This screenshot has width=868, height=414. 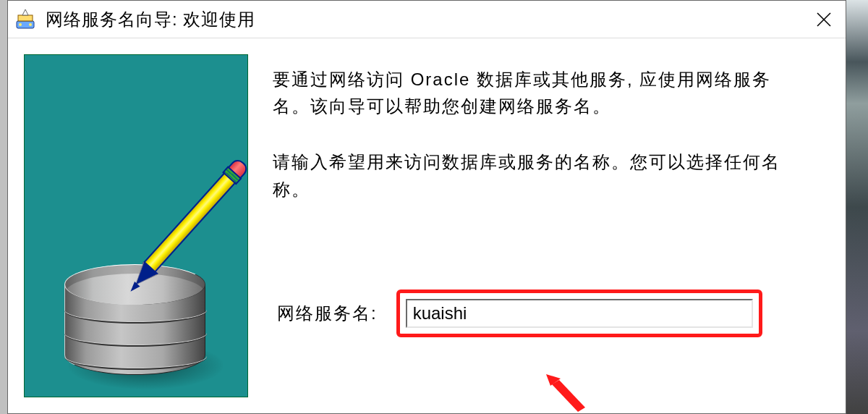 What do you see at coordinates (327, 313) in the screenshot?
I see `service-name-label: 网络服务名:` at bounding box center [327, 313].